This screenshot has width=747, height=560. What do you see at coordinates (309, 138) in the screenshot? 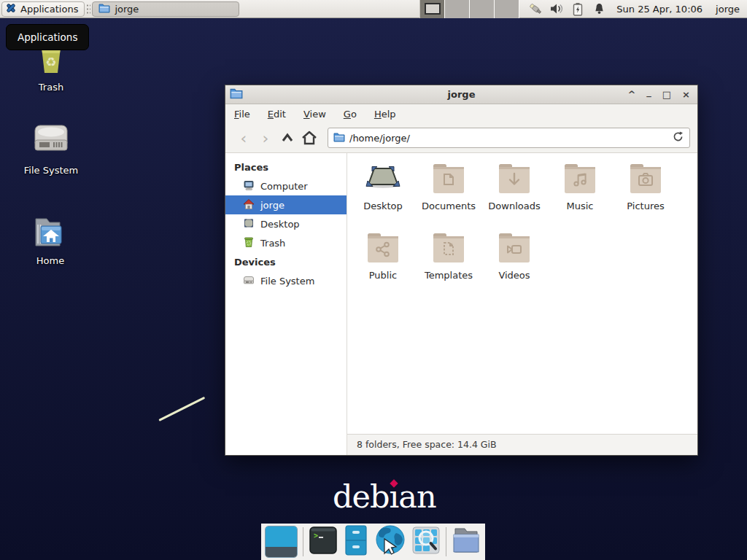
I see `home-icon` at bounding box center [309, 138].